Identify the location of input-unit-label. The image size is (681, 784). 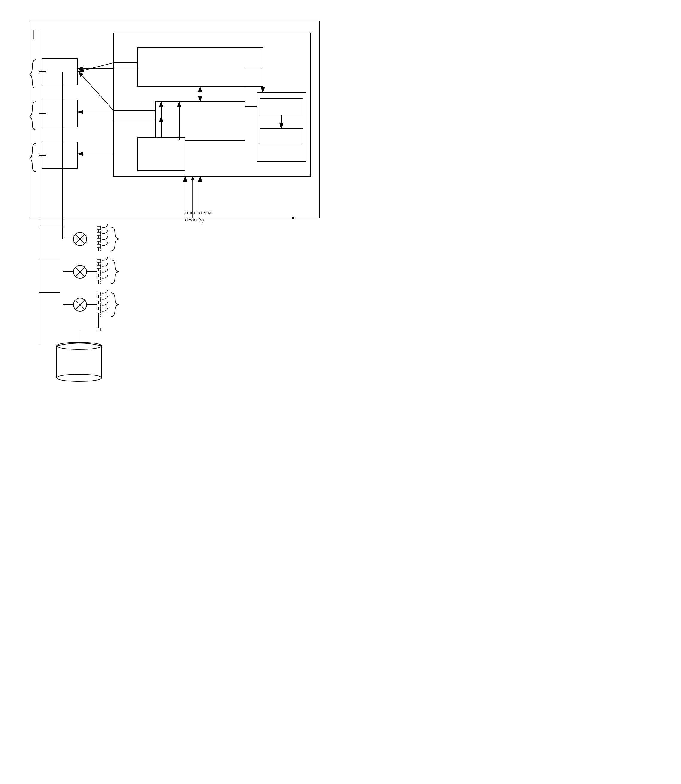
(161, 154).